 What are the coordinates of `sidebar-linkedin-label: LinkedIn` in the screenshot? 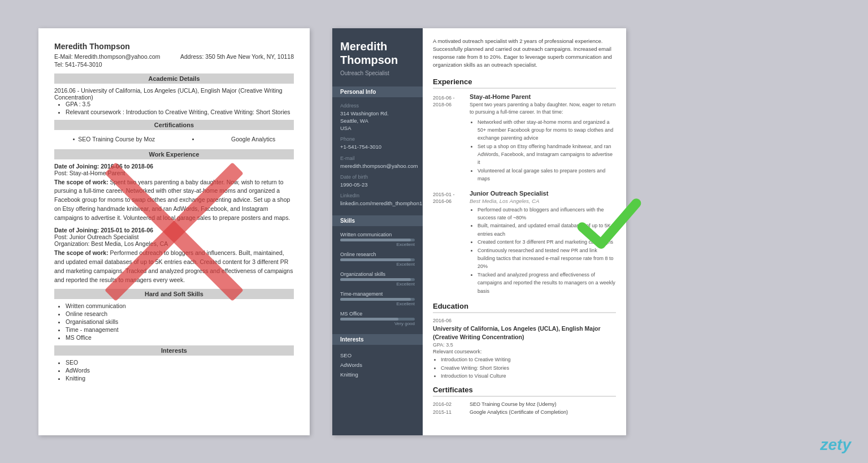 It's located at (377, 196).